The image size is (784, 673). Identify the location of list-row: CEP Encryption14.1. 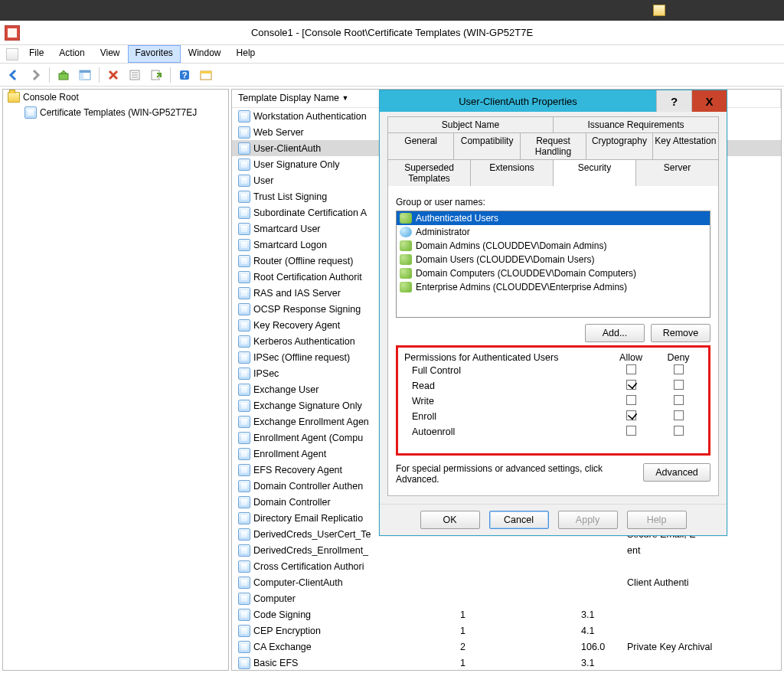
(507, 631).